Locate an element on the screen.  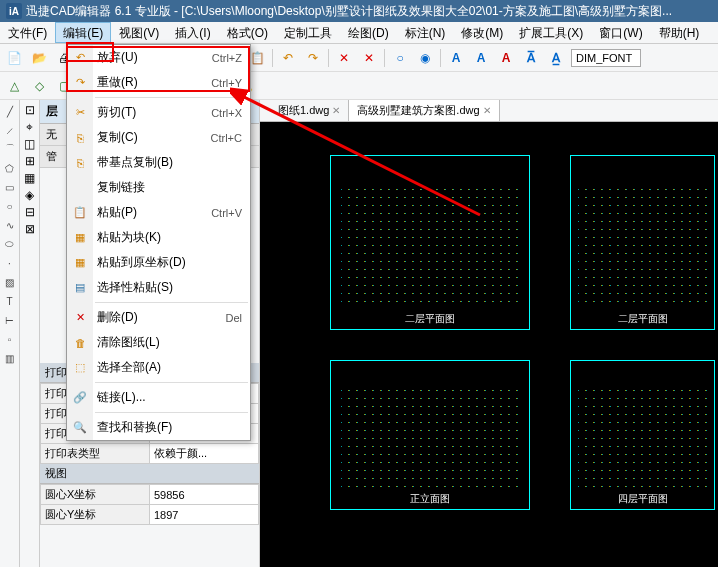
view-properties: 圆心X坐标59856圆心Y坐标1897 is located at coordinates (150, 504).